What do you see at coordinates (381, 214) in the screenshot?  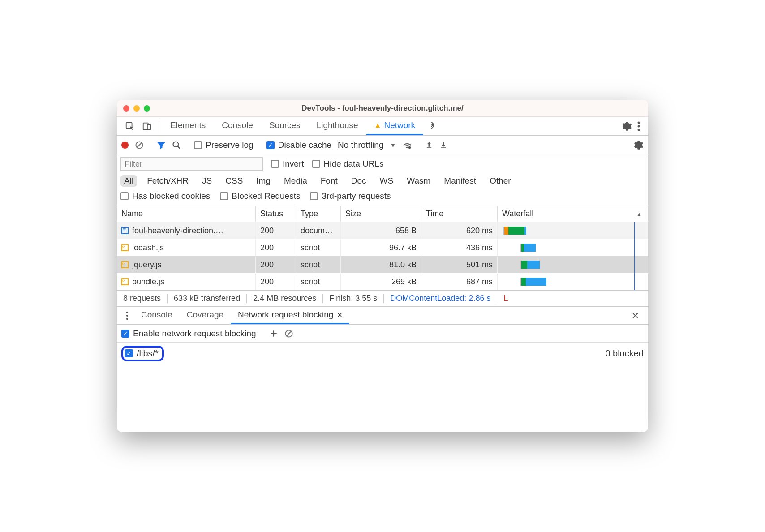 I see `column-header-size: Size` at bounding box center [381, 214].